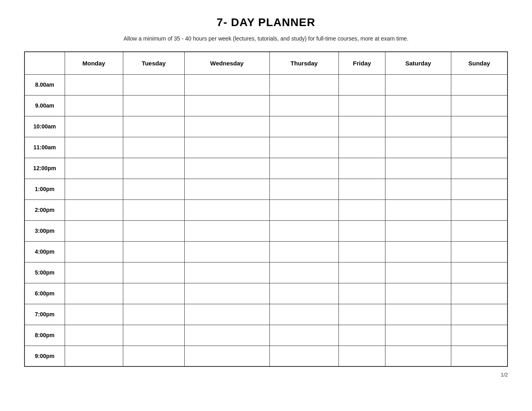  Describe the element at coordinates (45, 231) in the screenshot. I see `time-label: 3:00pm` at that location.